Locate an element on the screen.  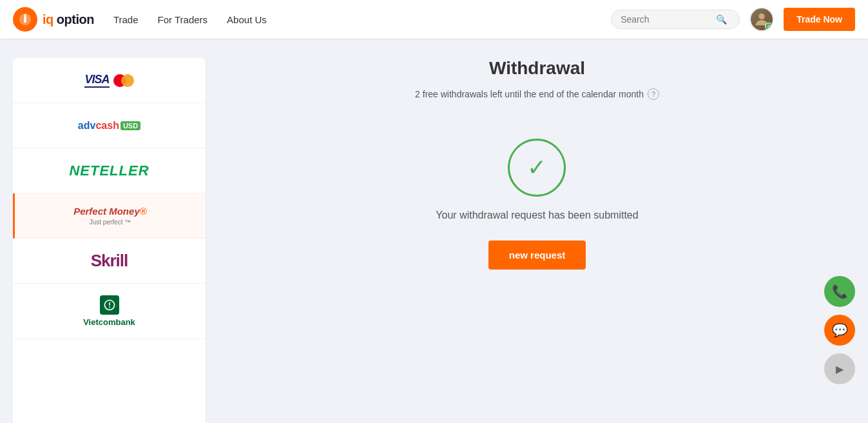
sidebar-item-skrill: Skrill is located at coordinates (110, 261).